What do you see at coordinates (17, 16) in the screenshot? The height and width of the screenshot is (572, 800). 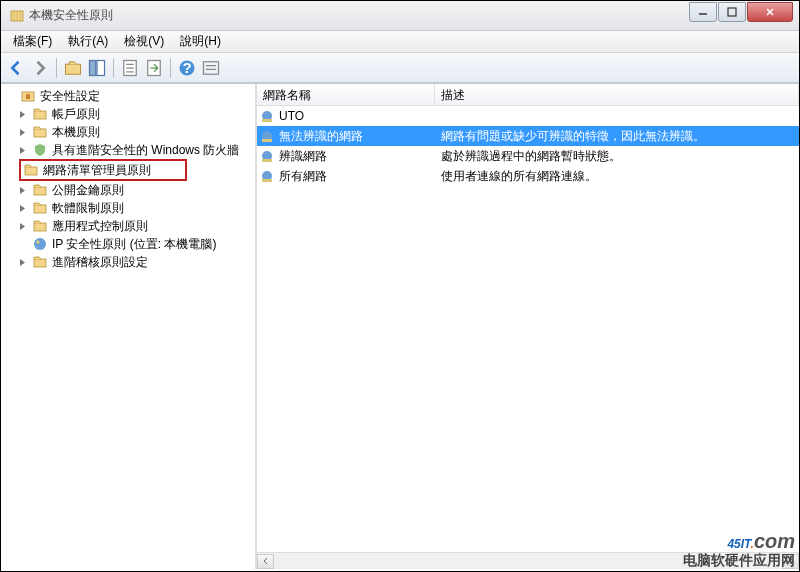 I see `app-icon` at bounding box center [17, 16].